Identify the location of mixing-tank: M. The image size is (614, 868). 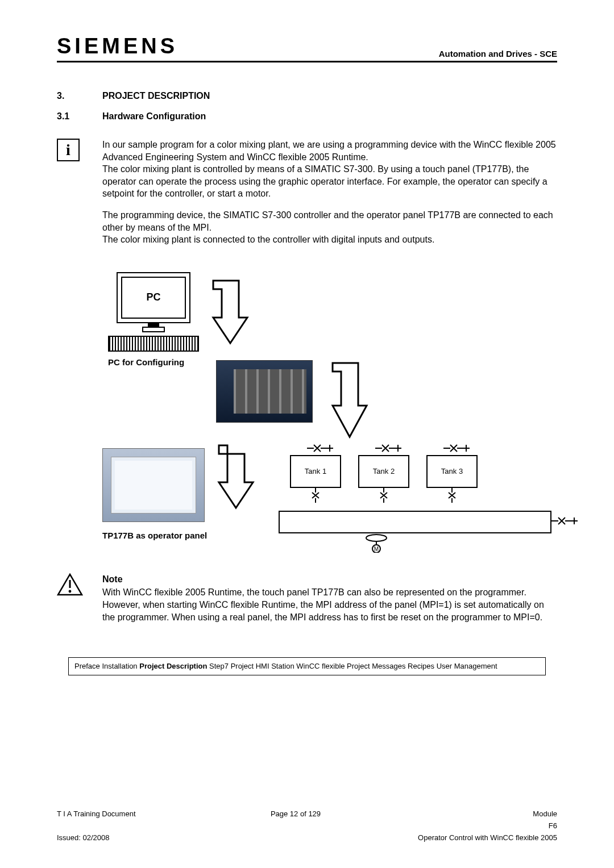
(415, 522).